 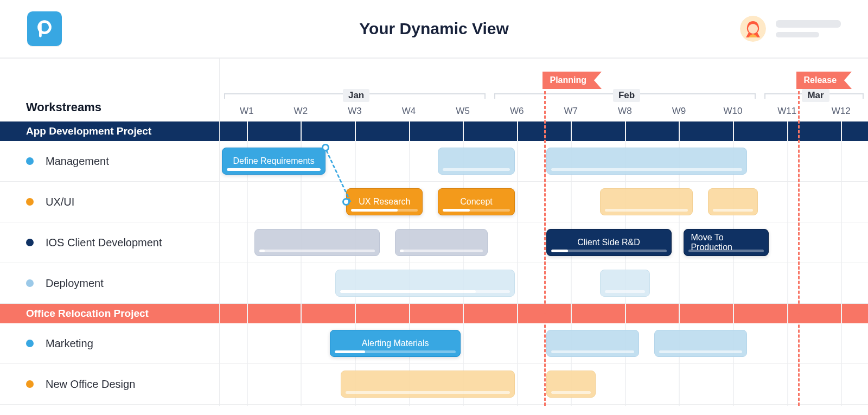 I want to click on week-label: W3, so click(x=355, y=111).